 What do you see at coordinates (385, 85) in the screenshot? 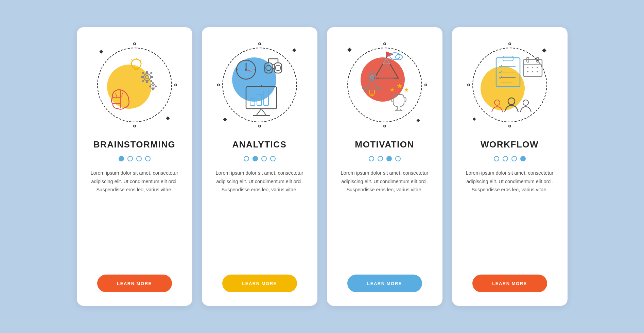
I see `motivation-svg: ★ ★ ★` at bounding box center [385, 85].